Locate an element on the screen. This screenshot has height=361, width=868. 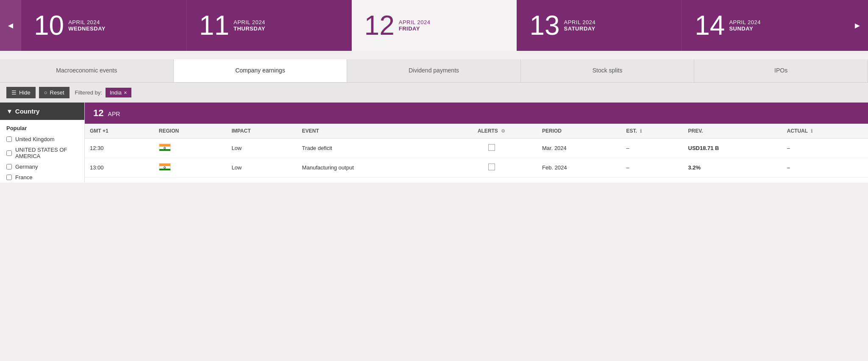
sidebar-country-label: Country is located at coordinates (28, 111).